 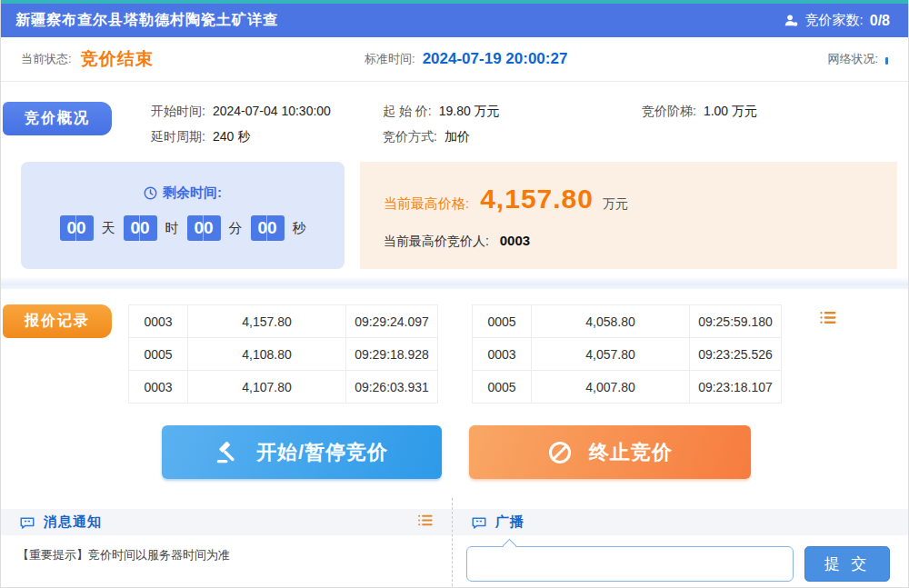 I want to click on start-pause-bid-button: 开始/暂停竞价, so click(x=302, y=453).